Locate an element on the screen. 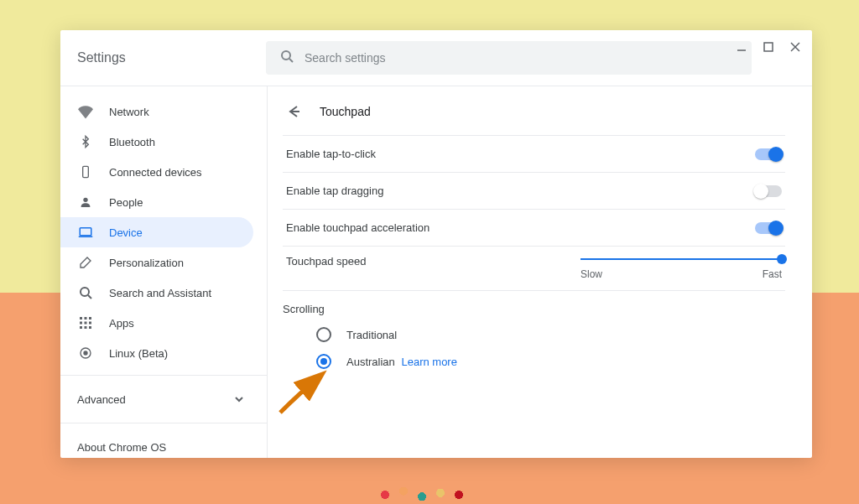 This screenshot has height=504, width=859. sidebar-item-label: People is located at coordinates (126, 203).